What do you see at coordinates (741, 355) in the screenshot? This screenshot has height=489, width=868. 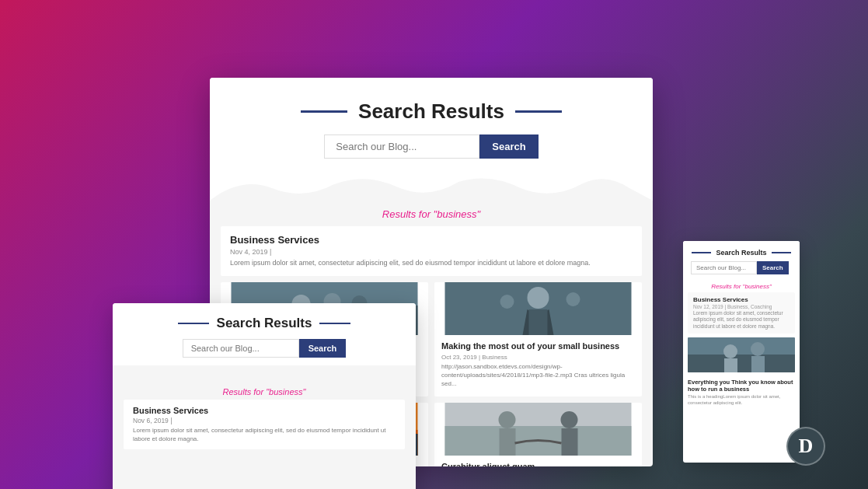 I see `right-article-image` at bounding box center [741, 355].